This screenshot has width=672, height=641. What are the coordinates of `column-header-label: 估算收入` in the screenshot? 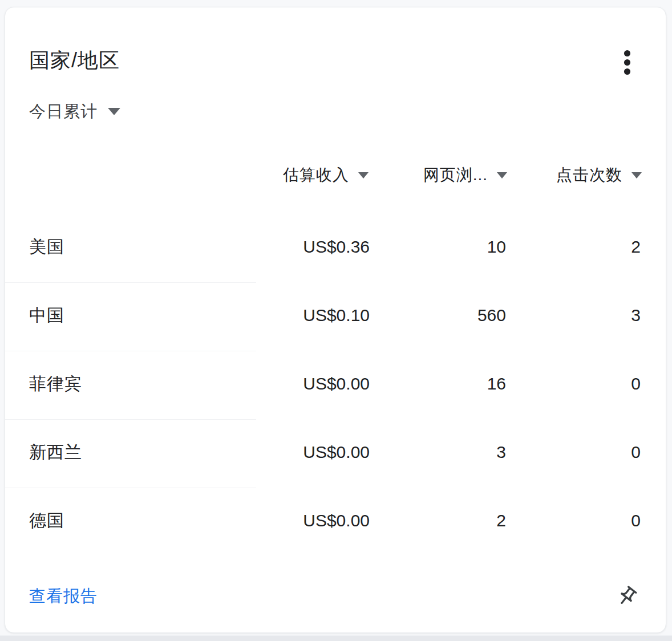 It's located at (316, 175).